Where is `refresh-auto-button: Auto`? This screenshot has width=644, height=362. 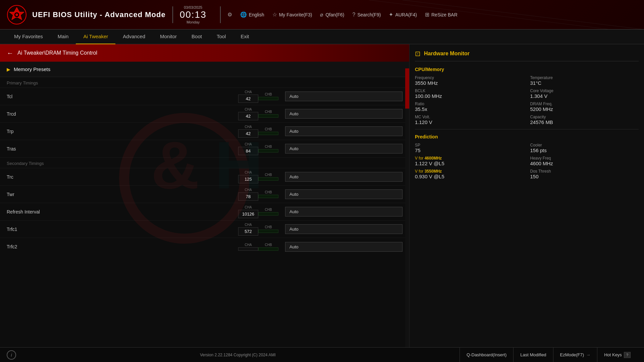
refresh-auto-button: Auto is located at coordinates (344, 212).